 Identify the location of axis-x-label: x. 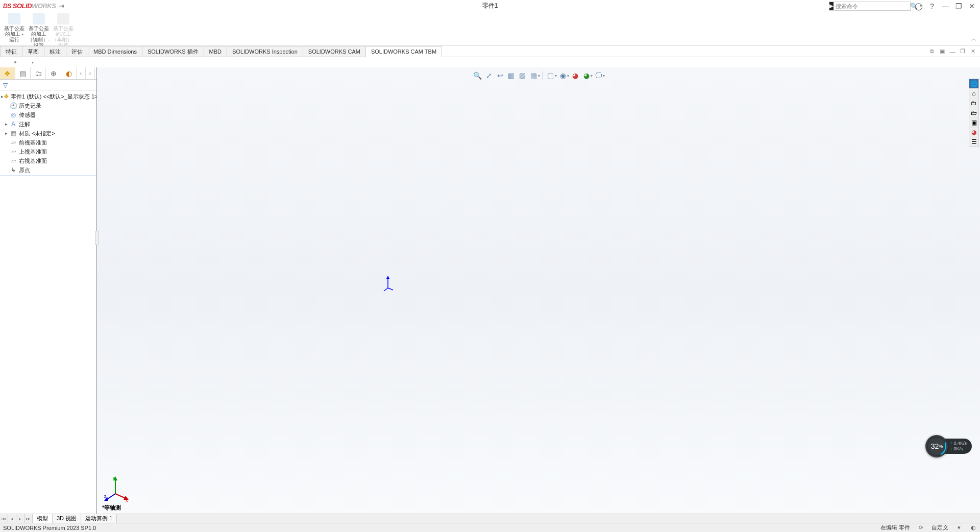
(127, 500).